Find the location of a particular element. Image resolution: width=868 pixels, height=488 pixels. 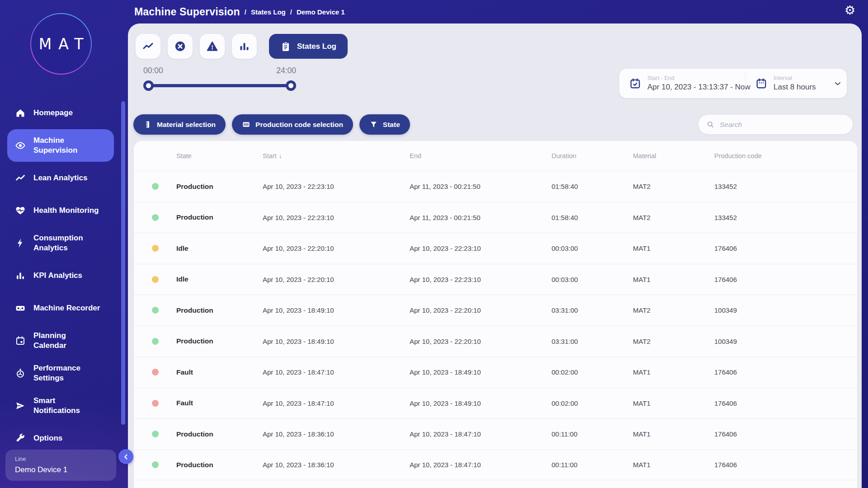

column-header-duration: Duration is located at coordinates (592, 156).